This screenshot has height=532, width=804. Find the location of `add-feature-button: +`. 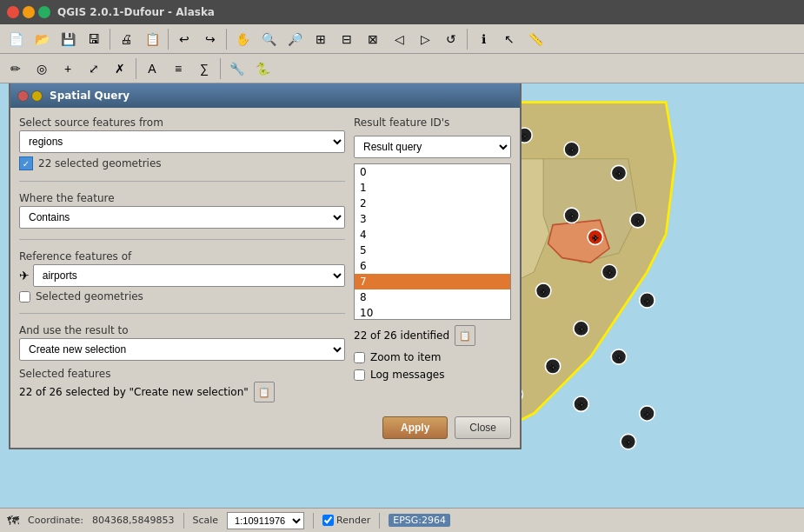

add-feature-button: + is located at coordinates (68, 69).